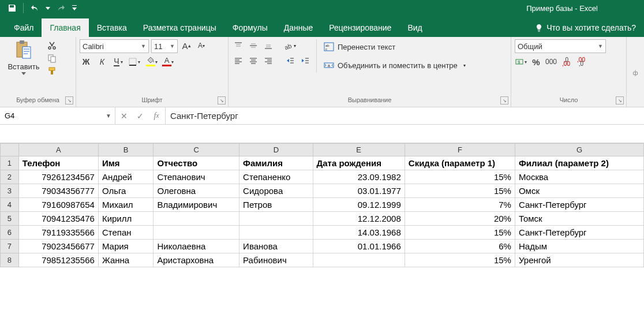 The width and height of the screenshot is (644, 336). What do you see at coordinates (10, 233) in the screenshot?
I see `row-header: 6` at bounding box center [10, 233].